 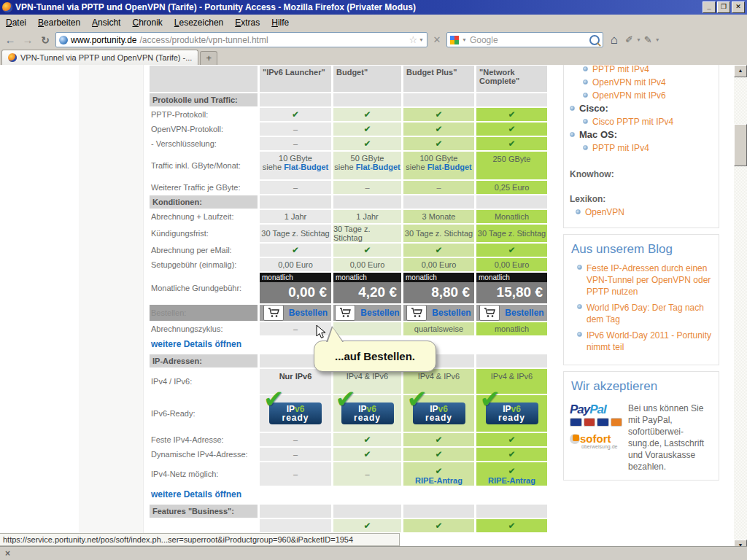 What do you see at coordinates (740, 71) in the screenshot?
I see `scroll-up-button: ▲` at bounding box center [740, 71].